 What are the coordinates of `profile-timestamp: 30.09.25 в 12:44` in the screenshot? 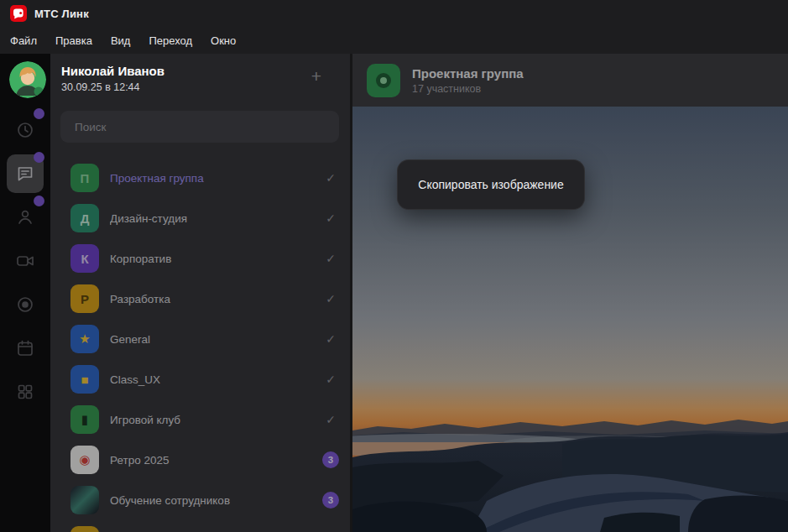 It's located at (112, 87).